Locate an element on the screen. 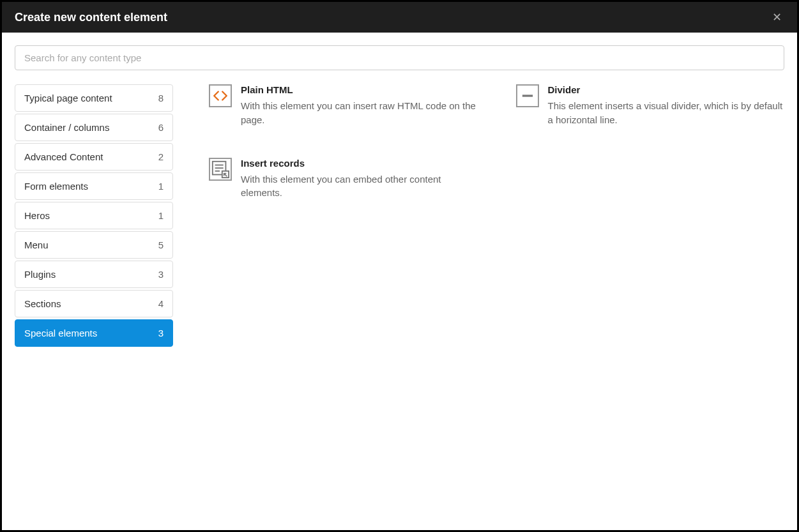 This screenshot has height=532, width=799. sidebar: Typical page content8Container / columns… is located at coordinates (94, 217).